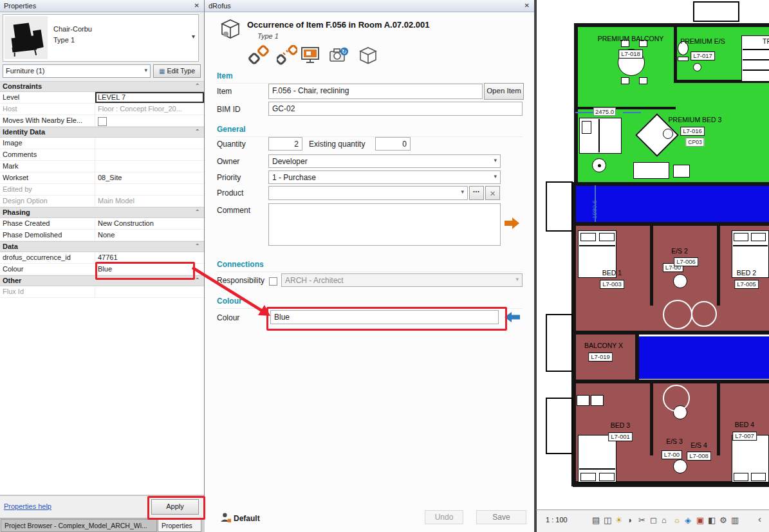 This screenshot has width=769, height=532. I want to click on view-scale: 1 : 100, so click(557, 520).